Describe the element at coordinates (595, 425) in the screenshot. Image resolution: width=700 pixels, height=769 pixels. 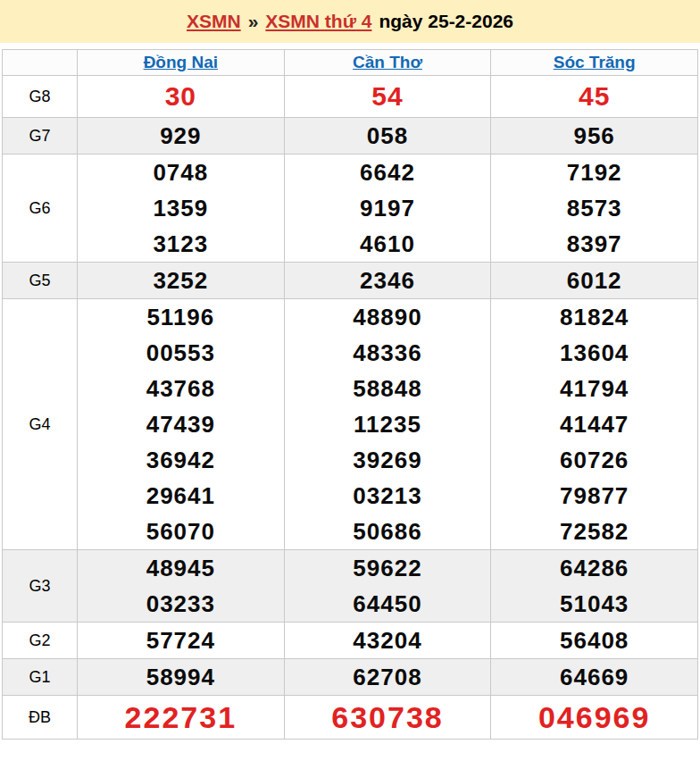
I see `prize-cell: 81824136044179441447607267987772582` at that location.